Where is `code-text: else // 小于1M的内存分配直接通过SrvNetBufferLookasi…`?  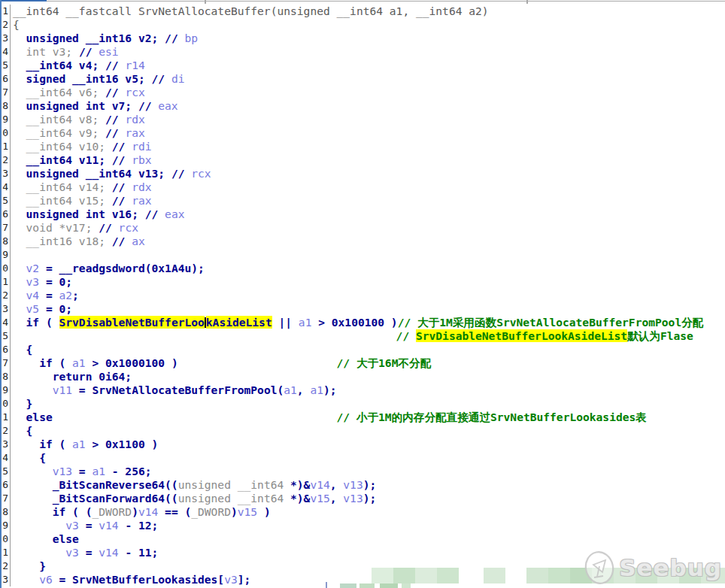 code-text: else // 小于1M的内存分配直接通过SrvNetBufferLookasi… is located at coordinates (329, 417).